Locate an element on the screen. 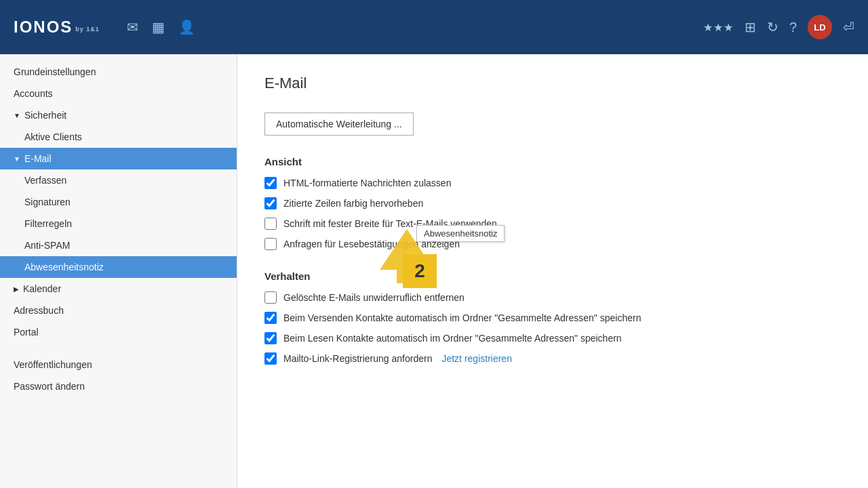  logout-icon: ⏎ is located at coordinates (849, 27).